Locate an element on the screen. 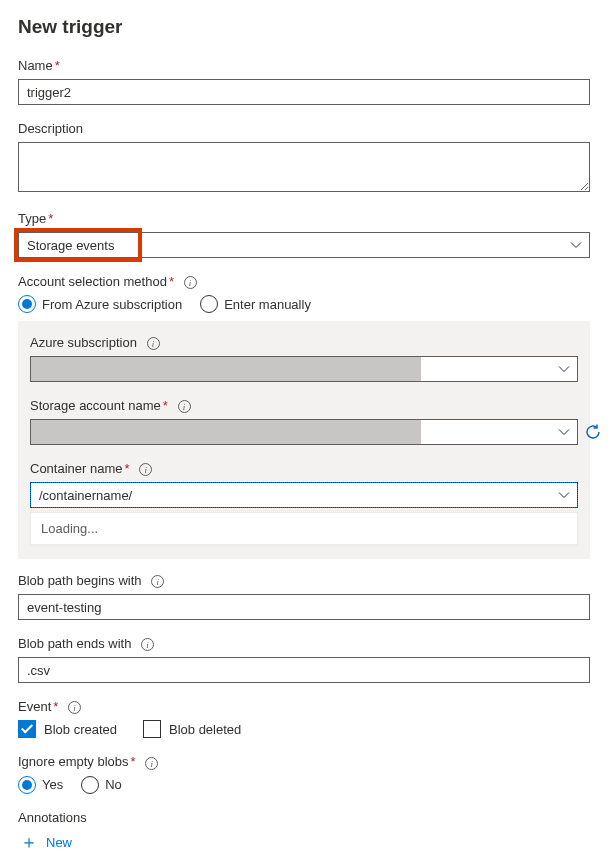  account-method-label: Account selection method* i is located at coordinates (304, 282).